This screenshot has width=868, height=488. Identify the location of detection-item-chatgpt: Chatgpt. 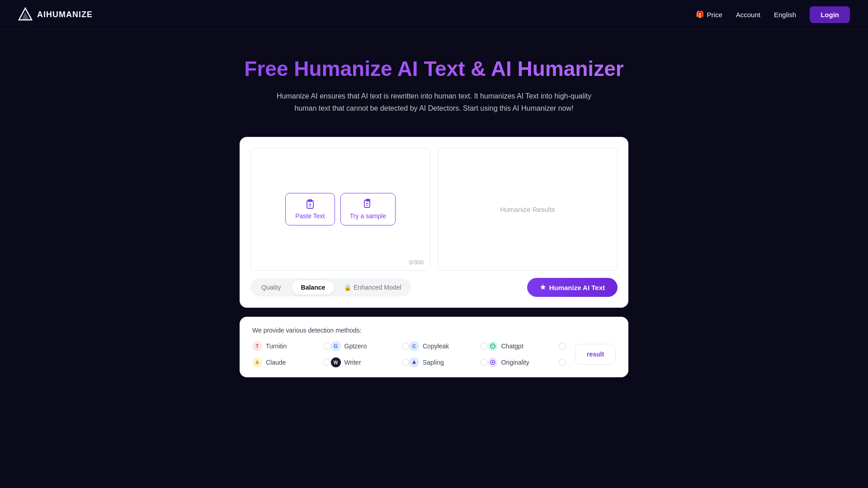
(527, 346).